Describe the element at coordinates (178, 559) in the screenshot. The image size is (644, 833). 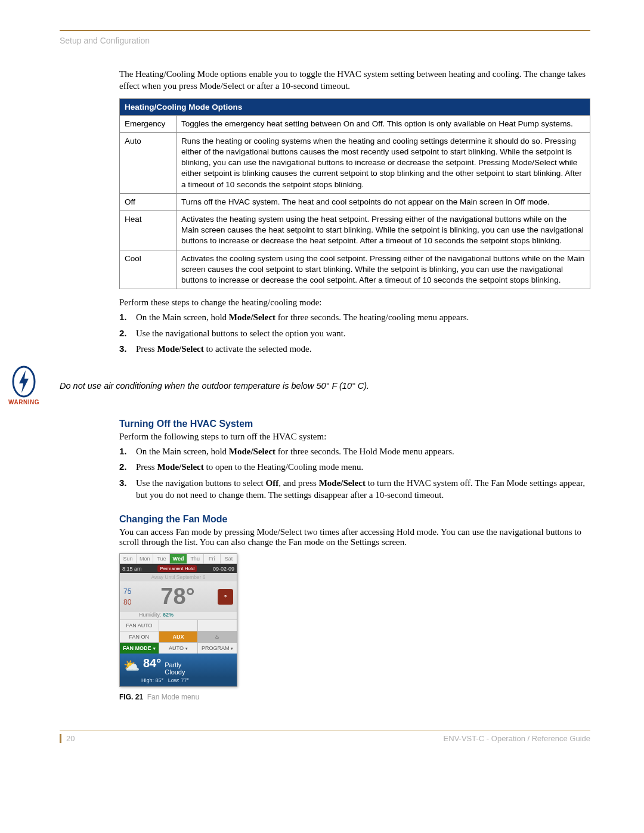
I see `day-tab: Wed` at that location.